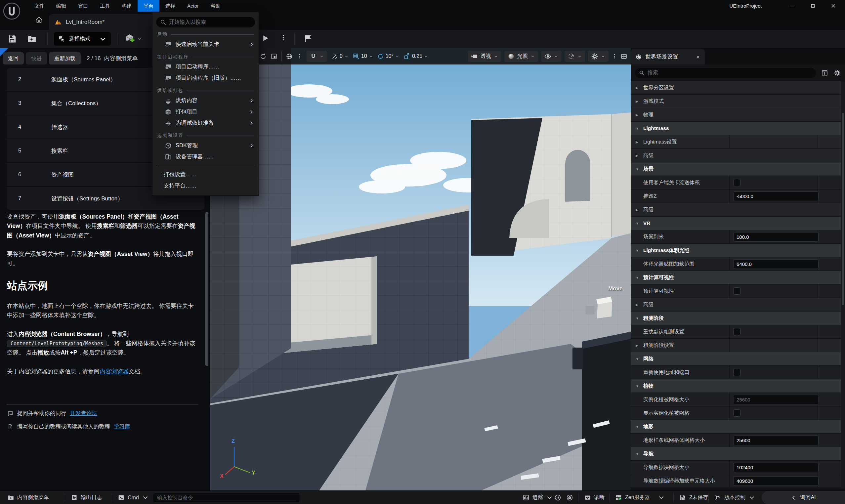 The height and width of the screenshot is (504, 845). I want to click on inline-link: 内容浏览器, so click(114, 372).